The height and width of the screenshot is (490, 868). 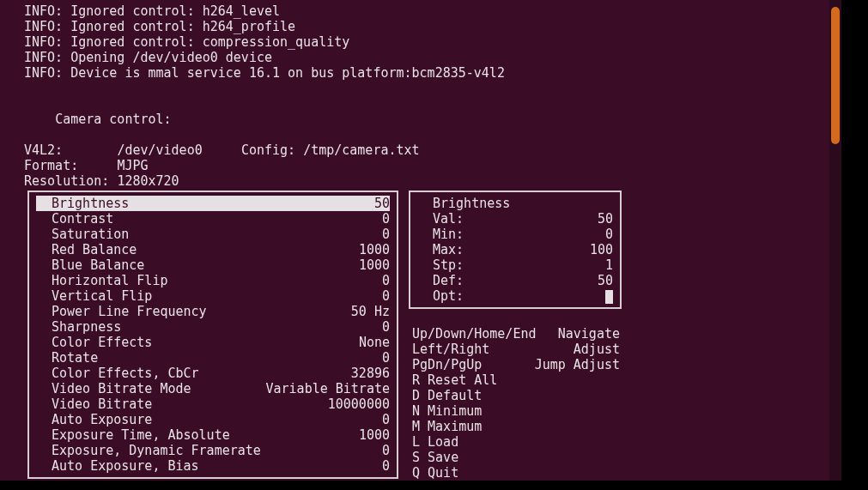 I want to click on help-command-text: R Reset All, so click(x=455, y=380).